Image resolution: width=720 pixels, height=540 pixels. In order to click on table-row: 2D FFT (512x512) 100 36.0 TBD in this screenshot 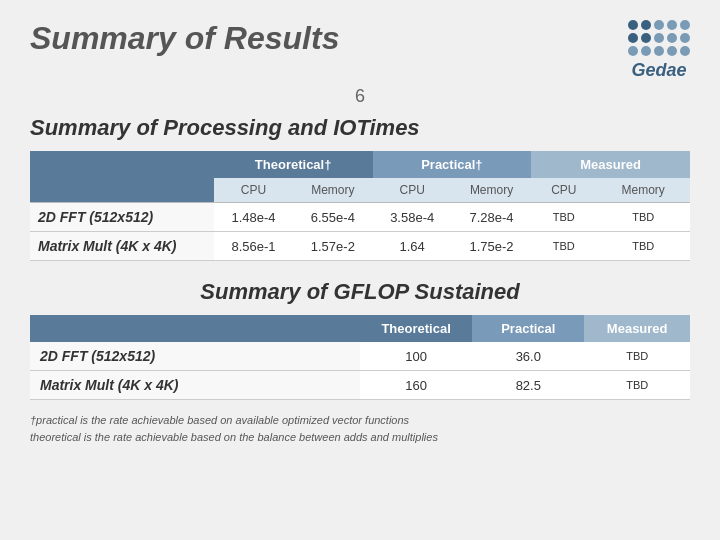, I will do `click(360, 356)`.